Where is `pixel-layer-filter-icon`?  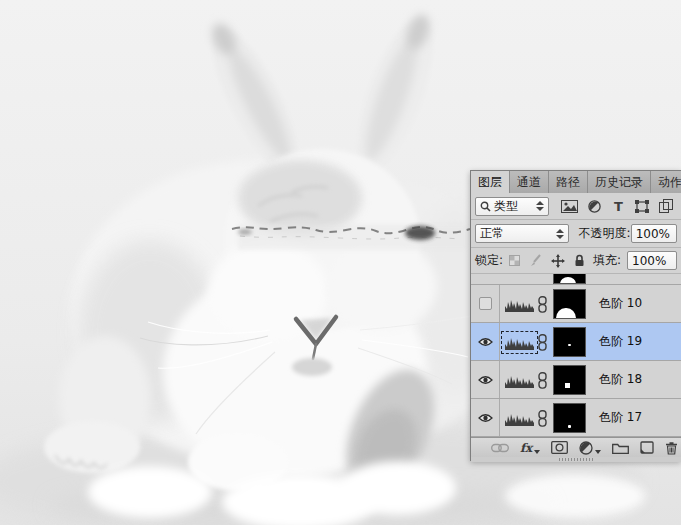
pixel-layer-filter-icon is located at coordinates (570, 206).